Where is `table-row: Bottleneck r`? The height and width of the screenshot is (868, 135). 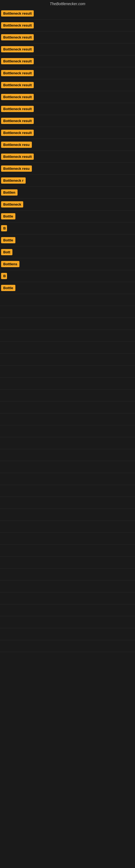
table-row: Bottleneck r is located at coordinates (68, 181).